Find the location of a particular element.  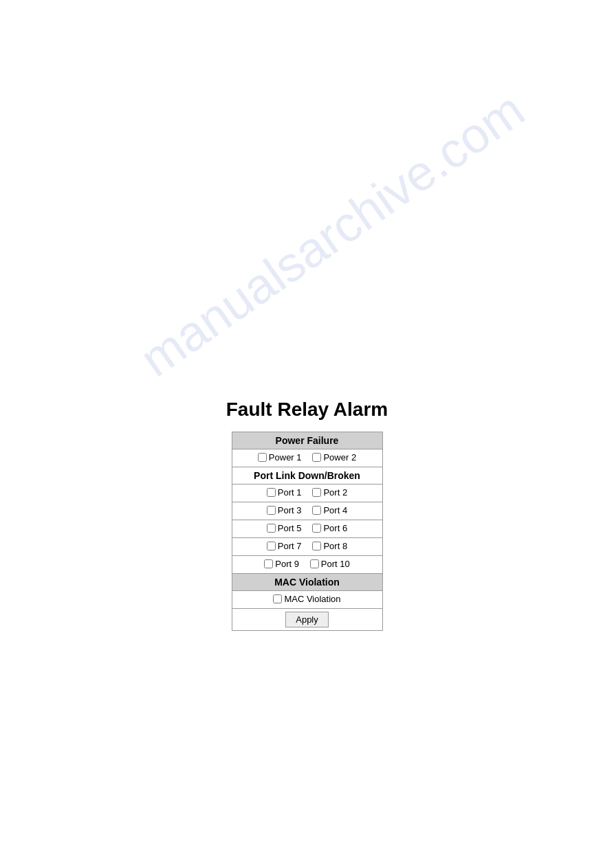

port5-label: Port 5 is located at coordinates (285, 528).